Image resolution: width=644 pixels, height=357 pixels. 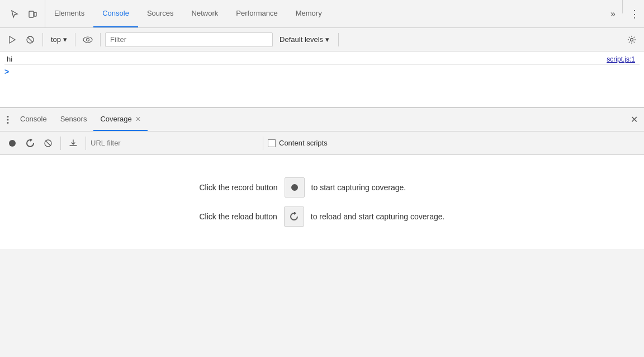 What do you see at coordinates (263, 143) in the screenshot?
I see `cov-separator3` at bounding box center [263, 143].